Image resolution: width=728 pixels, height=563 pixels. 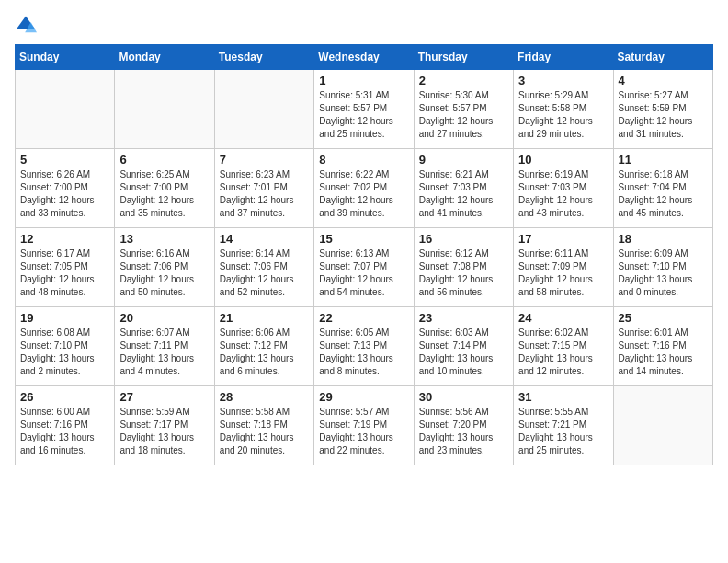 I want to click on calendar-cell: 10Sunrise: 6:19 AM Sunset: 7:03 PM Dayli…, so click(x=563, y=189).